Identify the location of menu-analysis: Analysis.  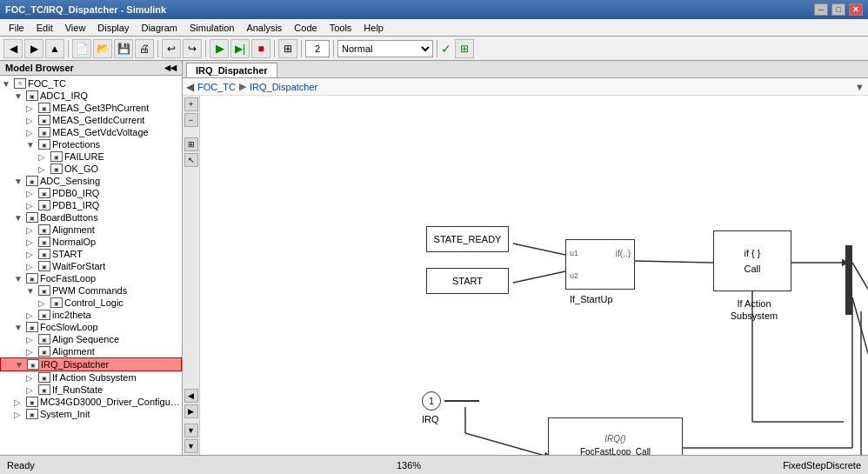
(264, 28).